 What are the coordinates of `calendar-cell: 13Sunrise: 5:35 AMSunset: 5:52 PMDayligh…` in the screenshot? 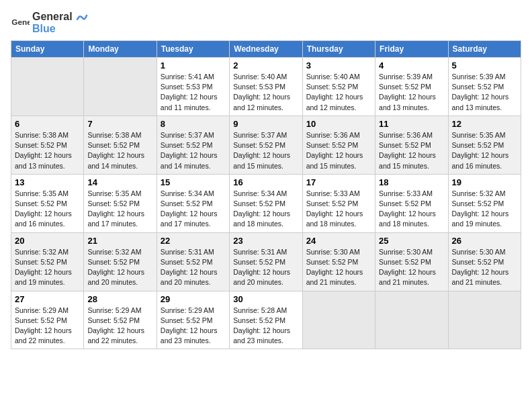 It's located at (48, 203).